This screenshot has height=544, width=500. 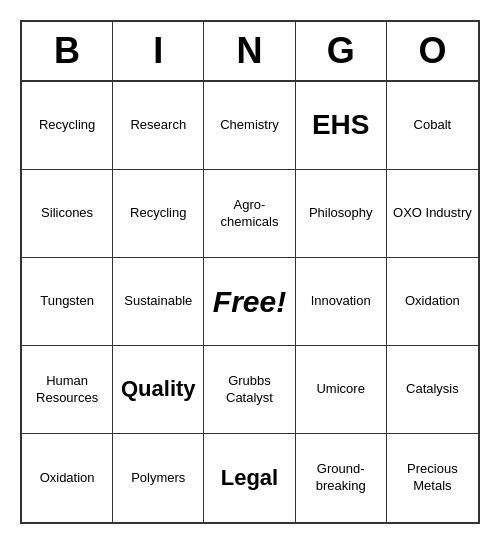 What do you see at coordinates (342, 214) in the screenshot?
I see `bingo-cell-8: Philosophy` at bounding box center [342, 214].